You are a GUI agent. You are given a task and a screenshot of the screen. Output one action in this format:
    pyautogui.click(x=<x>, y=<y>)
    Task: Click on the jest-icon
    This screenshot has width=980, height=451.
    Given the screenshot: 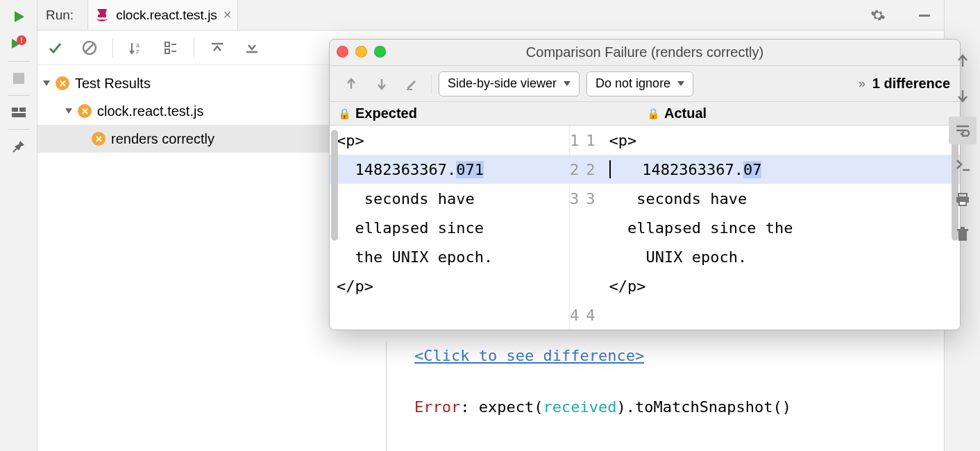 What is the action you would take?
    pyautogui.click(x=102, y=15)
    